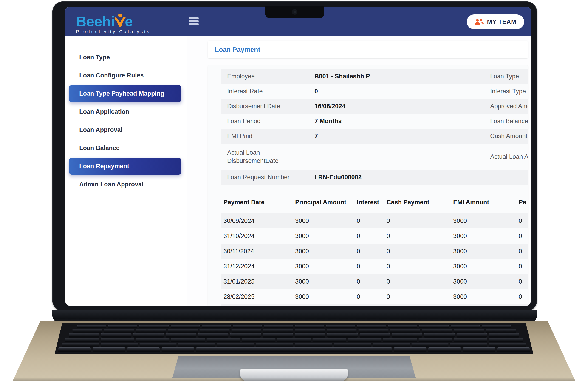 The image size is (588, 381). What do you see at coordinates (113, 22) in the screenshot?
I see `beehive-logo: Beehi e Productivity Catalysts` at bounding box center [113, 22].